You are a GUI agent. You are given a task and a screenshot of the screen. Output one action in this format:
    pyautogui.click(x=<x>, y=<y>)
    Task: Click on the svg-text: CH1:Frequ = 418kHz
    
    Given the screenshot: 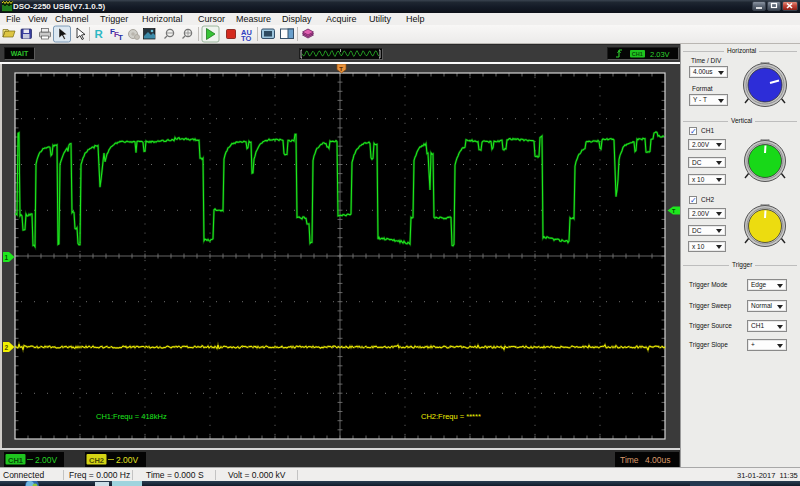 What is the action you would take?
    pyautogui.click(x=132, y=416)
    